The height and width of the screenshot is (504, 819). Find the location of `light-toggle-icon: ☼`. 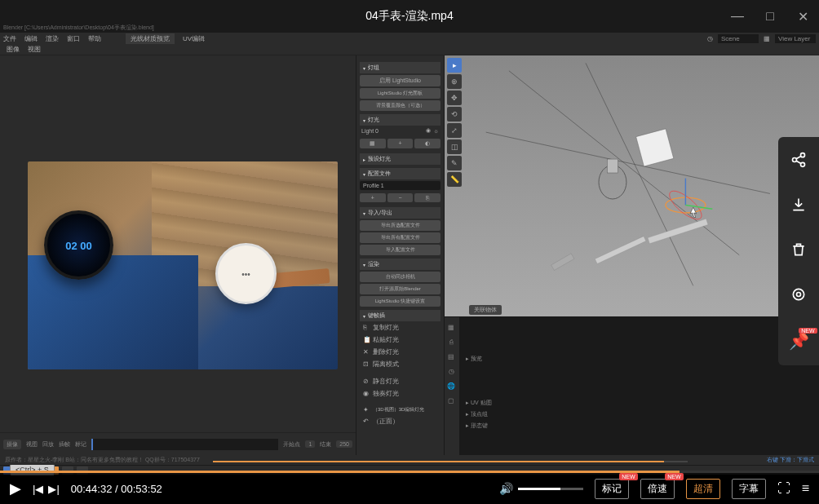

light-toggle-icon: ☼ is located at coordinates (436, 130).